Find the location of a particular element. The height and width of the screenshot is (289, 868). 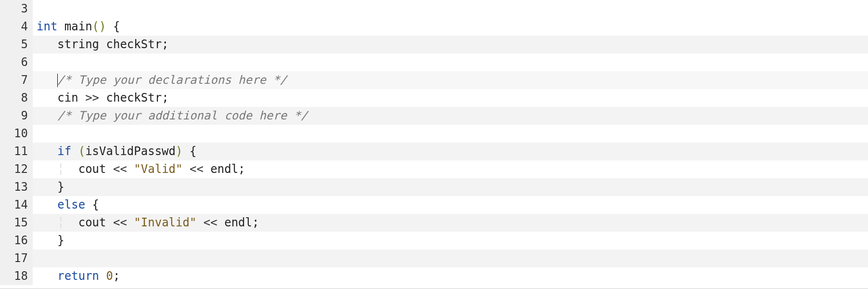

line-number: 9 is located at coordinates (16, 116).